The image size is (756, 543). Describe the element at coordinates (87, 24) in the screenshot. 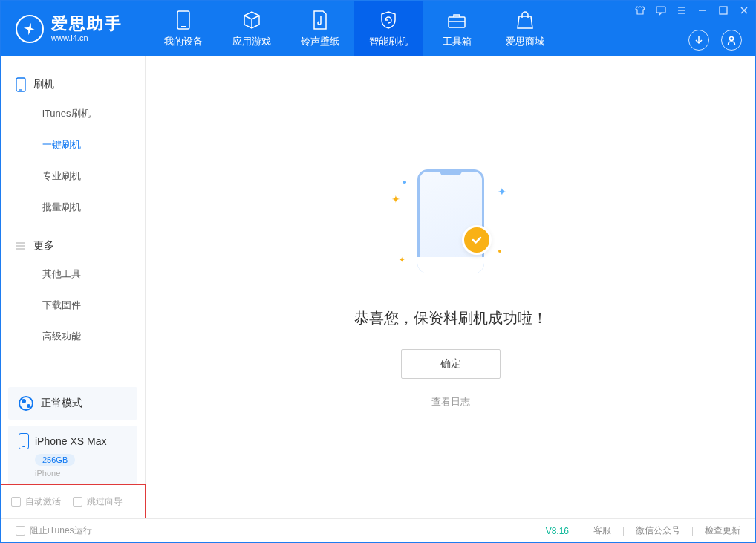

I see `app-title: 爱思助手` at that location.